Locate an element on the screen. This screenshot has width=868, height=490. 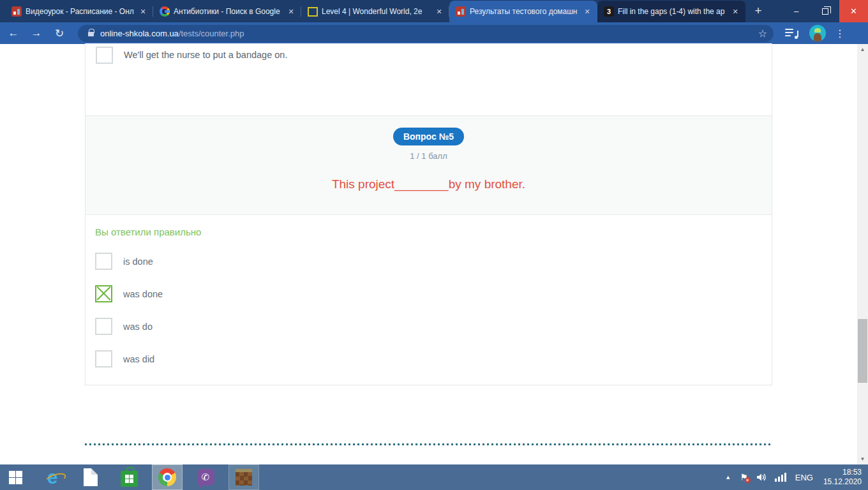
minecraft-icon is located at coordinates (244, 477).